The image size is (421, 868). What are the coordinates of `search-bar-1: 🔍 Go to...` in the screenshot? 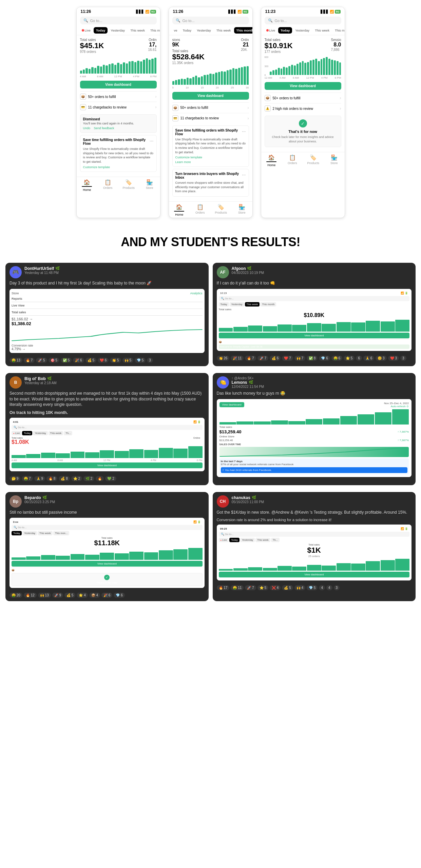 It's located at (118, 20).